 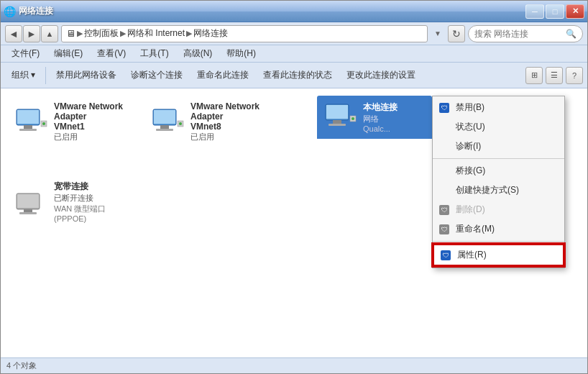 I want to click on diagnose-button: 诊断这个连接, so click(x=157, y=76).